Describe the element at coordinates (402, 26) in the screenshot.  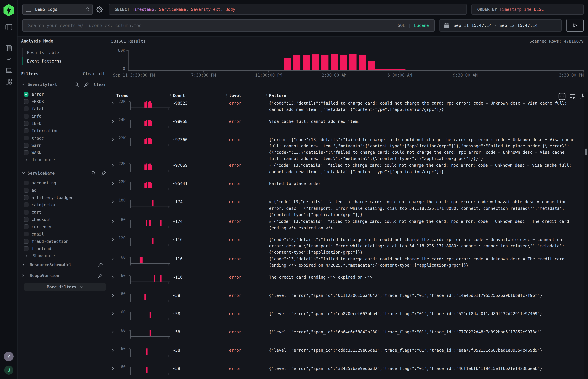
I see `language-toggle-sql: SQL` at that location.